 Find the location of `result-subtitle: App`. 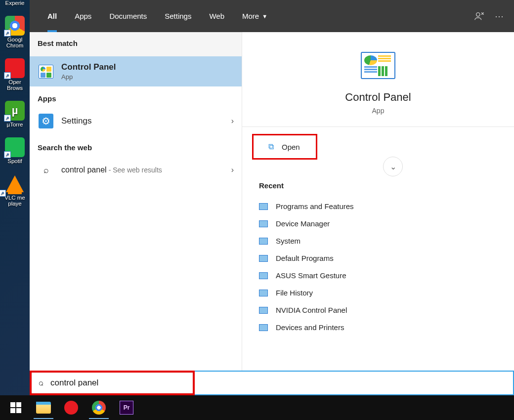

result-subtitle: App is located at coordinates (89, 77).